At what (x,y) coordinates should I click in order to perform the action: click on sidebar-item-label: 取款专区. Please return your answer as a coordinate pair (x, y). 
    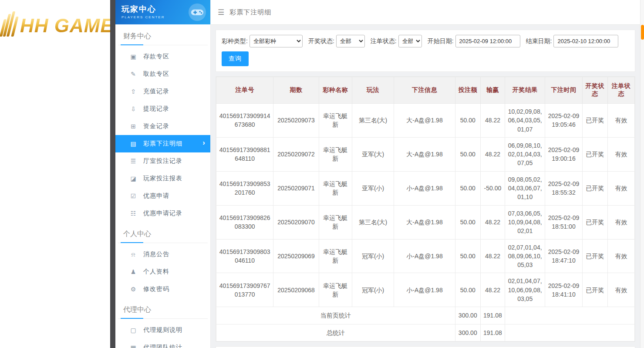
    Looking at the image, I should click on (156, 74).